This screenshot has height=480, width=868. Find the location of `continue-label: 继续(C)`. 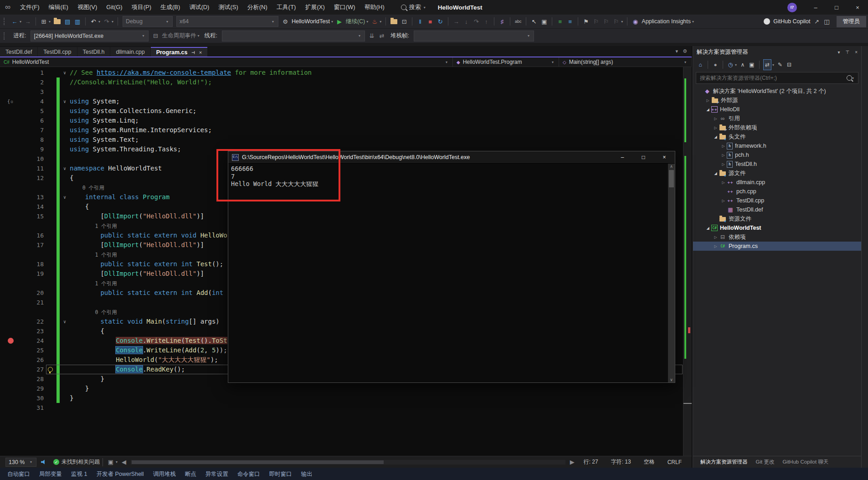

continue-label: 继续(C) is located at coordinates (355, 22).